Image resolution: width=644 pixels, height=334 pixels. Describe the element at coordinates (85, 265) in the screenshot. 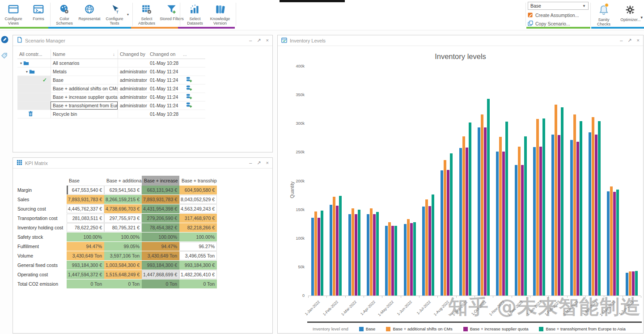

I see `kpi-value-cell: 993,184,300 €` at that location.